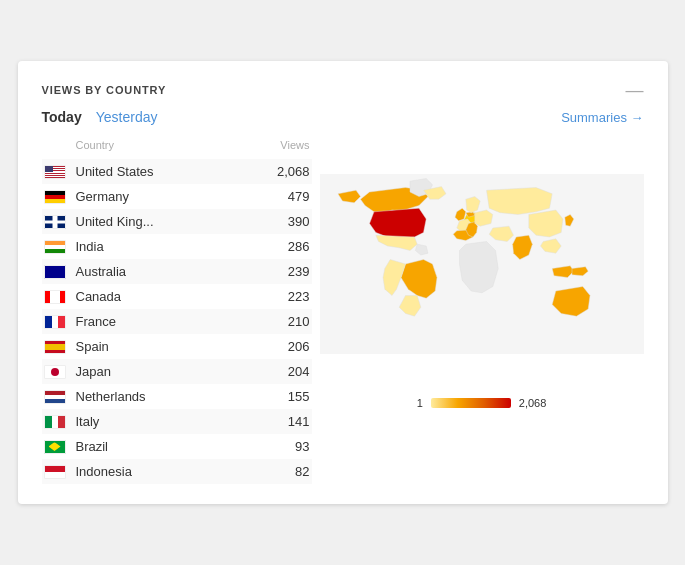 This screenshot has height=565, width=685. What do you see at coordinates (100, 117) in the screenshot?
I see `tabs: Today Yesterday` at bounding box center [100, 117].